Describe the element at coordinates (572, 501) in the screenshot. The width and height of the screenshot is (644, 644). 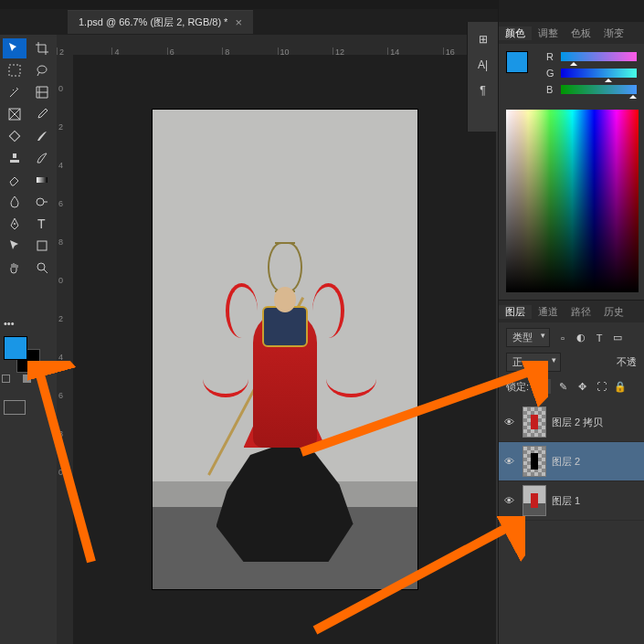
I see `layer-item: 👁图层 1` at that location.